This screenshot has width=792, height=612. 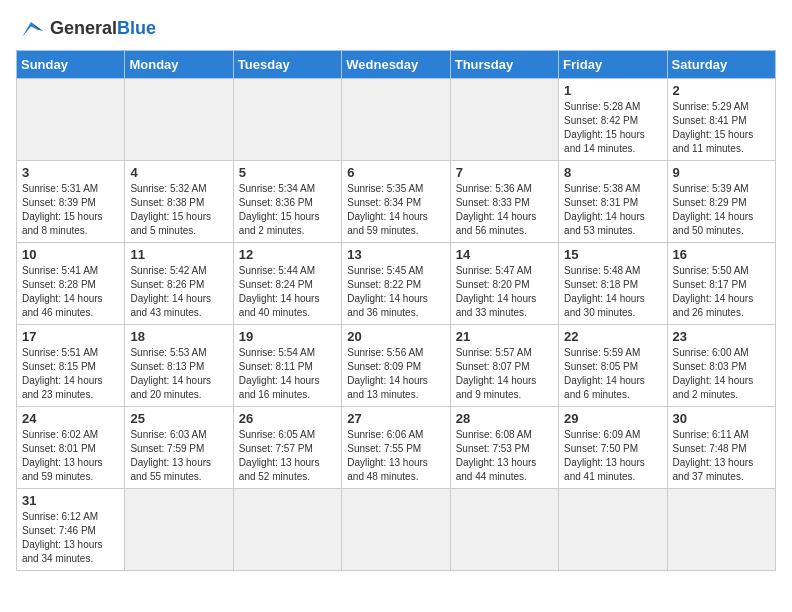 What do you see at coordinates (288, 336) in the screenshot?
I see `day-number: 19` at bounding box center [288, 336].